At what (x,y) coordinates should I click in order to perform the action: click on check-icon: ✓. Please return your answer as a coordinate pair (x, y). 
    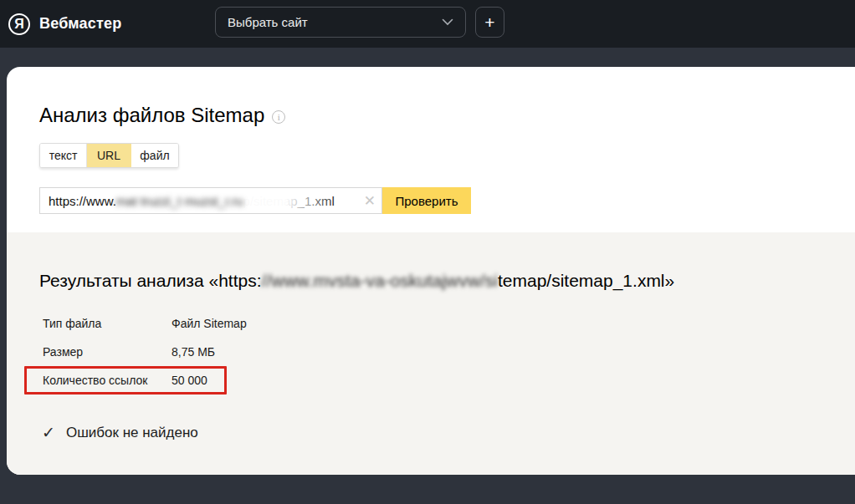
    Looking at the image, I should click on (49, 433).